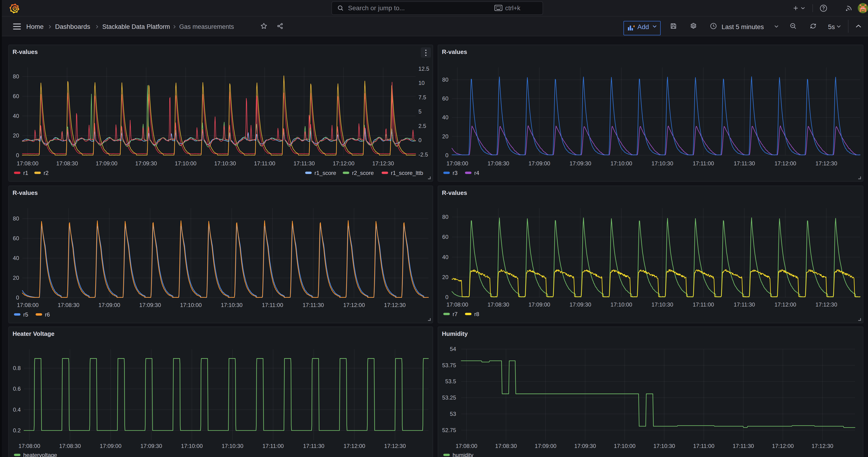  What do you see at coordinates (26, 173) in the screenshot?
I see `svg-text: r1` at bounding box center [26, 173].